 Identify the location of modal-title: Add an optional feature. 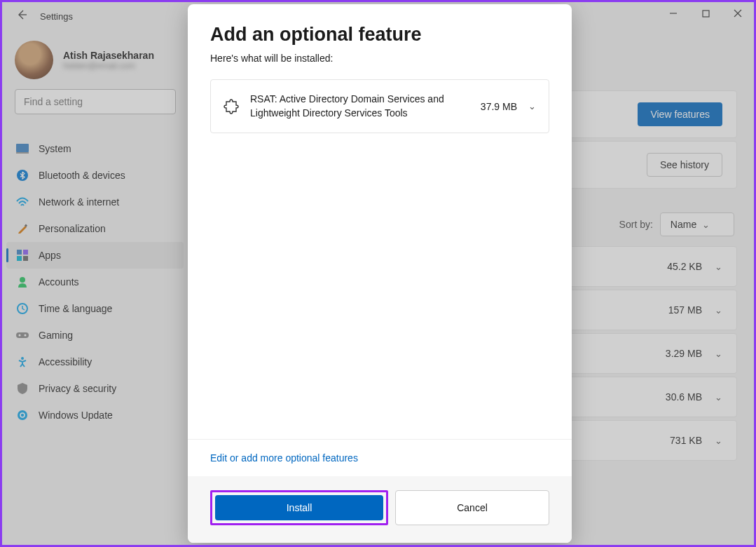
(380, 35).